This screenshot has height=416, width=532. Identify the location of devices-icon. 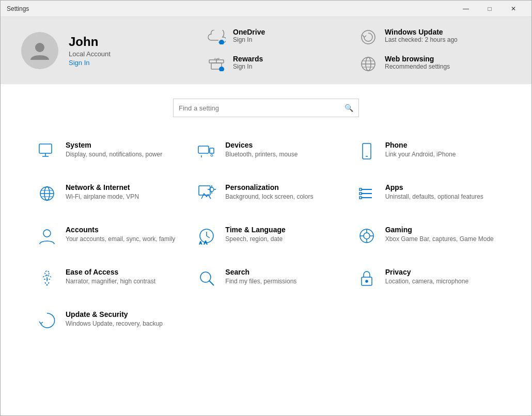
(207, 151).